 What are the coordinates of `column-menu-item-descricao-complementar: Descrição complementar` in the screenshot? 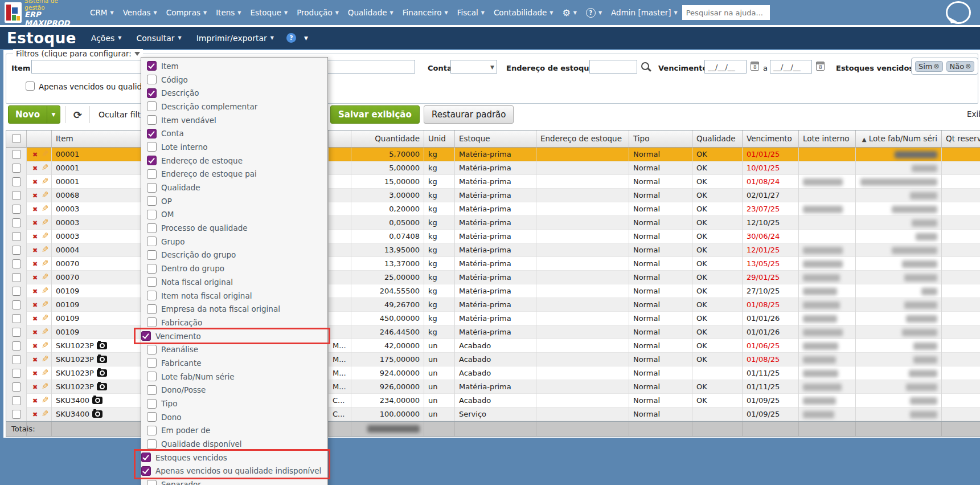 It's located at (235, 107).